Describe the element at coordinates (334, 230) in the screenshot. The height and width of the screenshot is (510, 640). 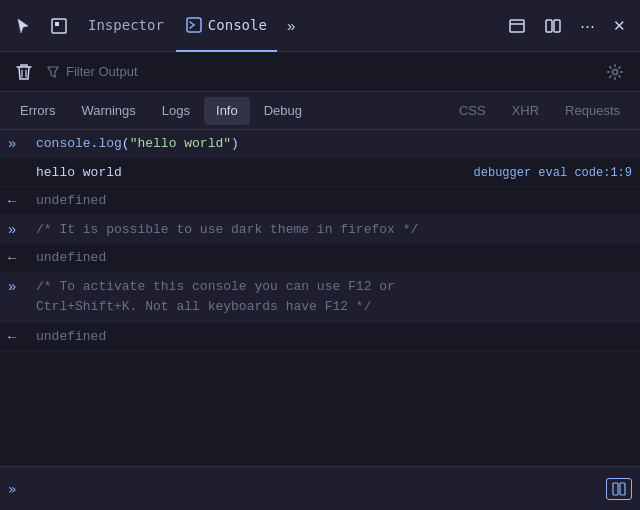
I see `comment-code: /* It is possible to use dark theme in f…` at that location.